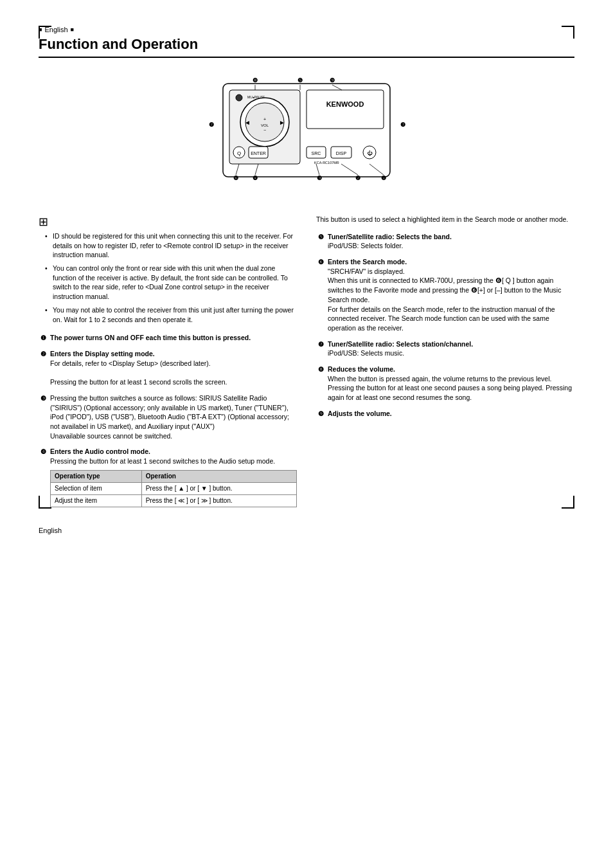  I want to click on table-cell-op-2: Press the [ ≪ ] or [ ≫ ] button., so click(218, 500).